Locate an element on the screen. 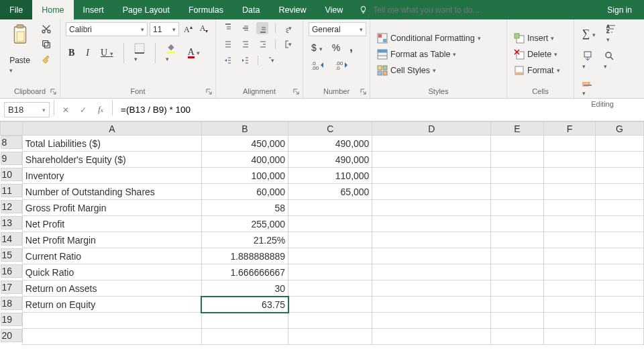  cell-D16 is located at coordinates (432, 272).